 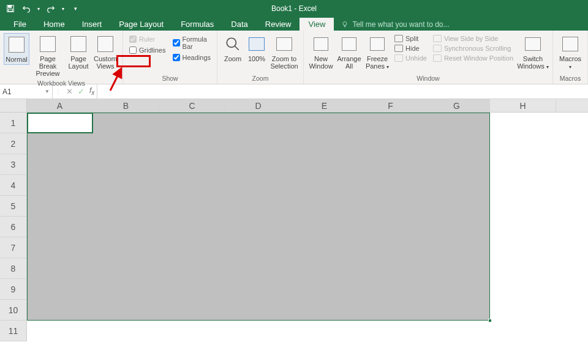 I want to click on zoom-button: Zoom, so click(x=233, y=48).